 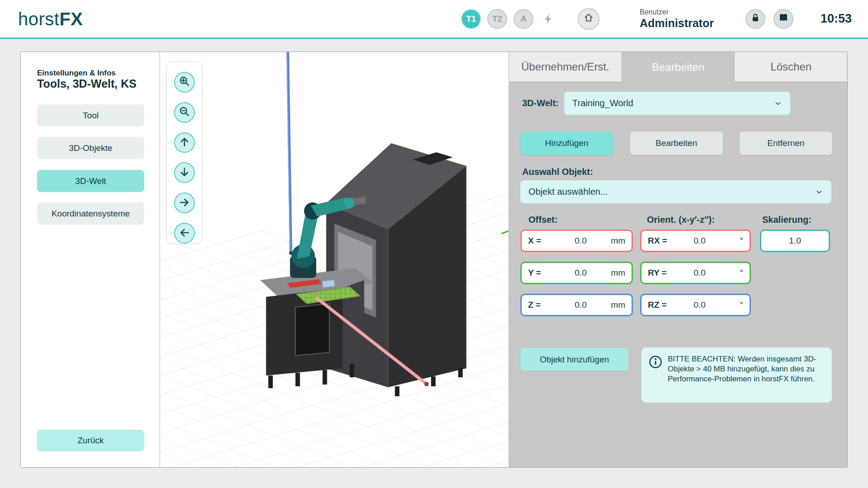 What do you see at coordinates (497, 19) in the screenshot?
I see `mode-t2-button: T2` at bounding box center [497, 19].